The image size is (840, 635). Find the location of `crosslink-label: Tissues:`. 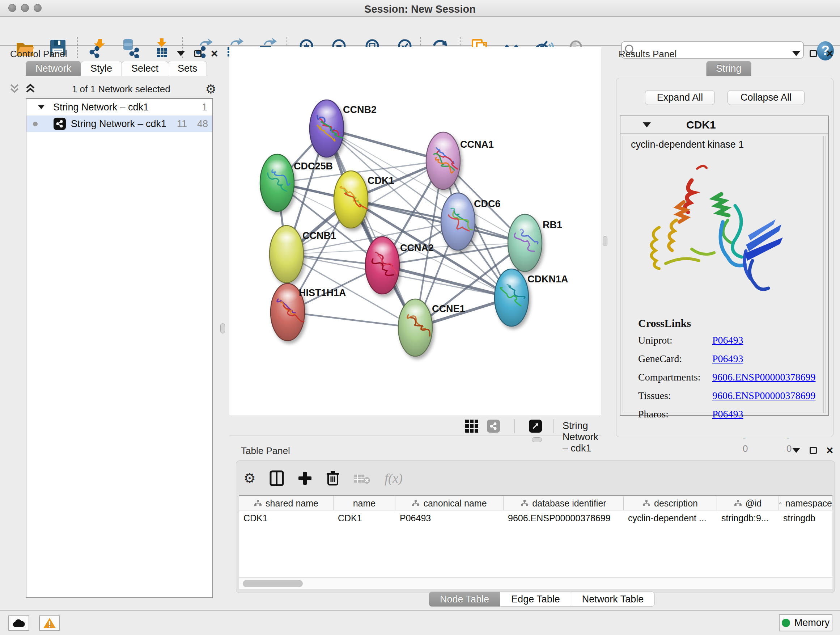

crosslink-label: Tissues: is located at coordinates (675, 396).